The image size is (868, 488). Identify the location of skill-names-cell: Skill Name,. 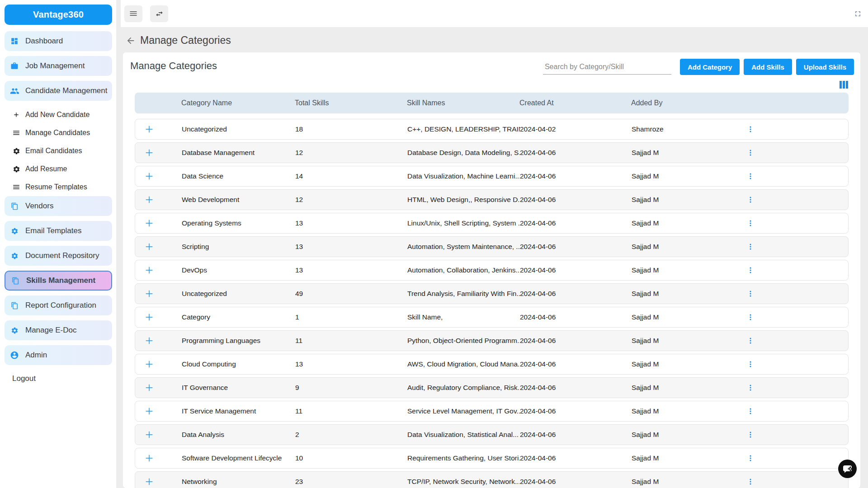
(464, 317).